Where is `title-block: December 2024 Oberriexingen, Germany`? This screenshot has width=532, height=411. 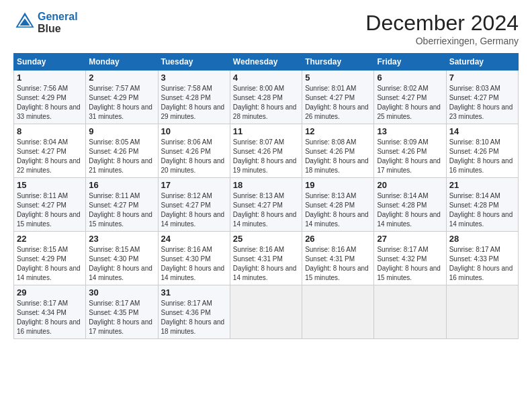 title-block: December 2024 Oberriexingen, Germany is located at coordinates (442, 28).